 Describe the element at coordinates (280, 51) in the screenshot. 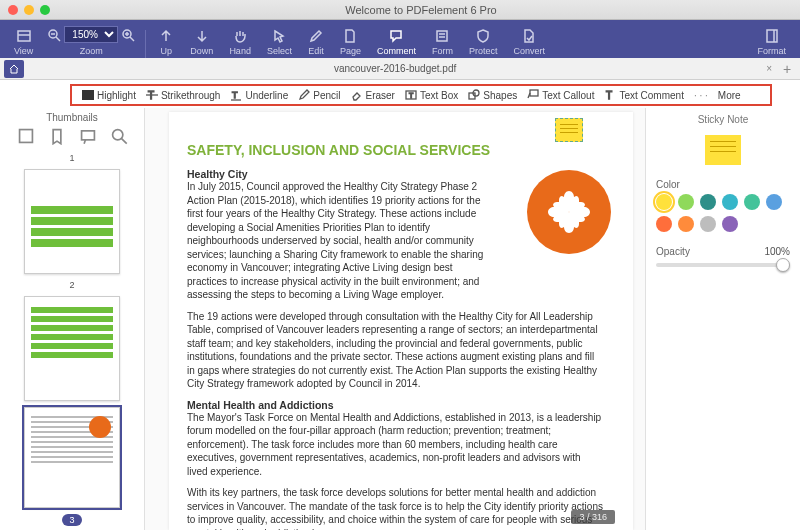

I see `select-label: Select` at that location.